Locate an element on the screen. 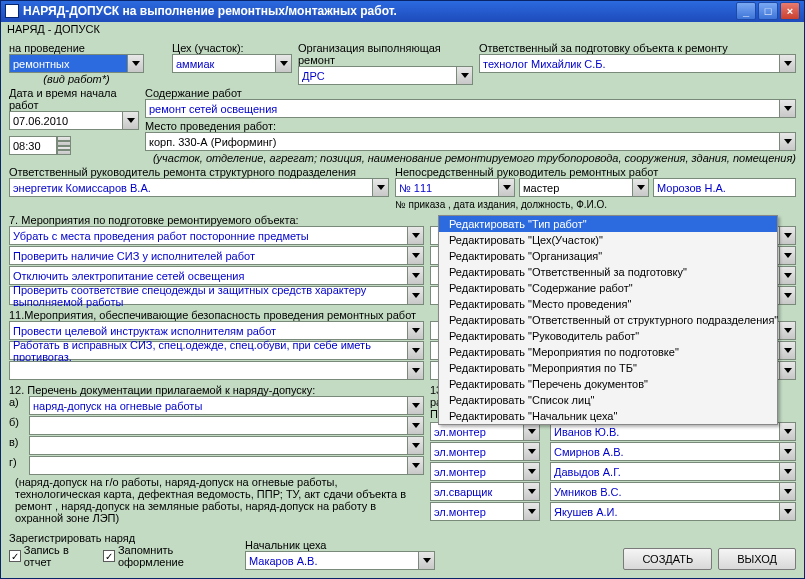 The image size is (805, 579). minimize-button: _ is located at coordinates (746, 11).